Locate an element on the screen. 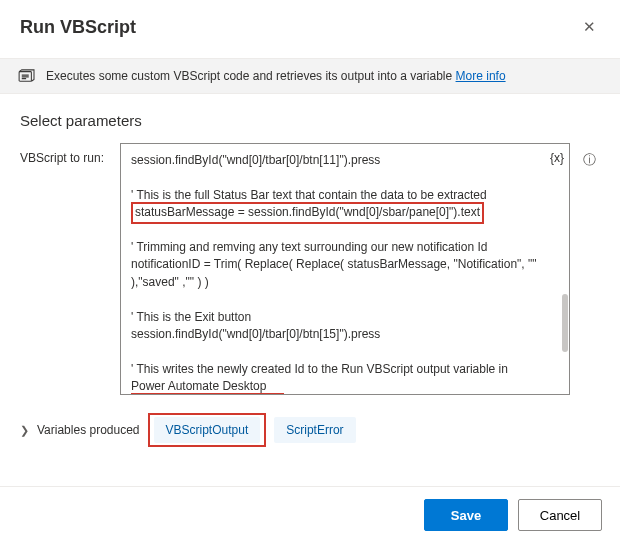 This screenshot has width=620, height=543. highlight-echo-line: WScript.Echo notificationID is located at coordinates (208, 394).